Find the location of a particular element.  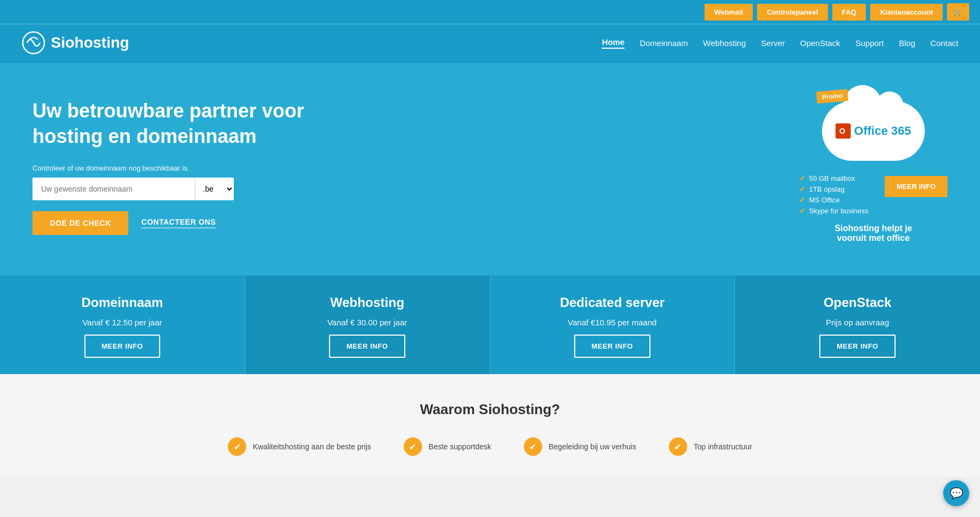

service-title-webhosting: Webhosting is located at coordinates (367, 303).